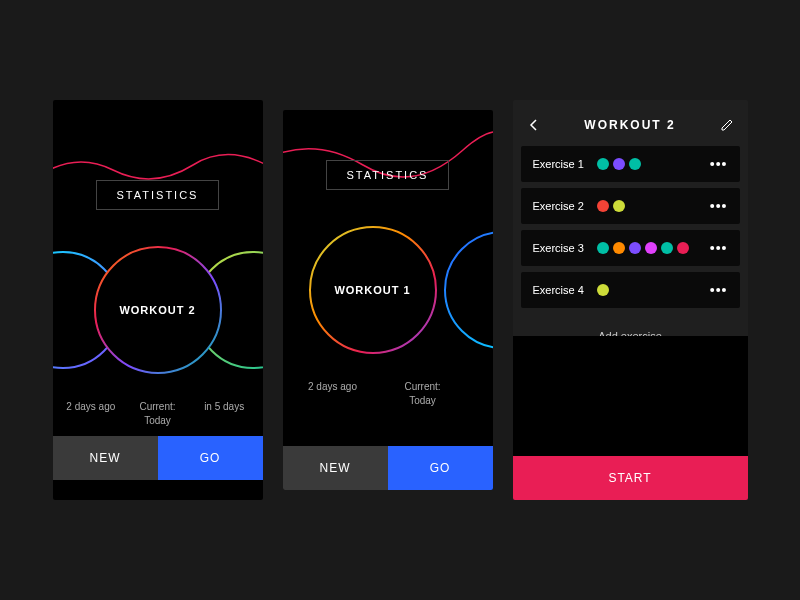 Image resolution: width=800 pixels, height=600 pixels. Describe the element at coordinates (630, 206) in the screenshot. I see `exercise-row: Exercise 2•••` at that location.